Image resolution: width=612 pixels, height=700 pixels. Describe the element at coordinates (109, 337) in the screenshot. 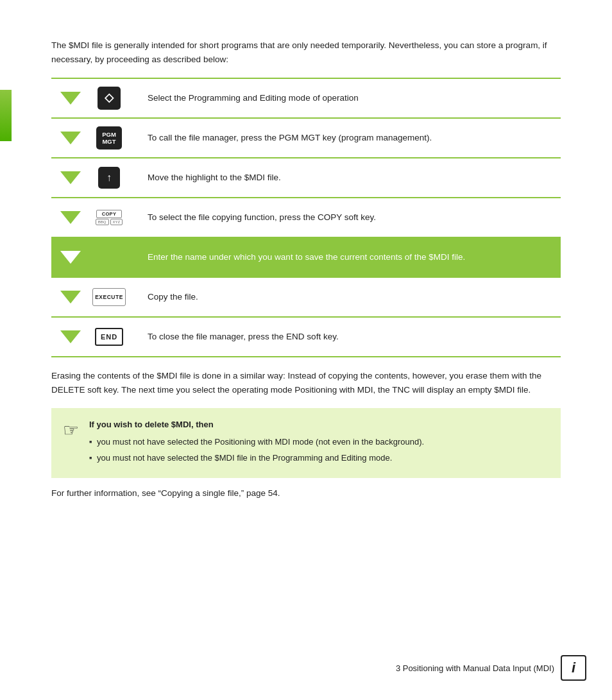

I see `step-icon-col-7: END` at that location.